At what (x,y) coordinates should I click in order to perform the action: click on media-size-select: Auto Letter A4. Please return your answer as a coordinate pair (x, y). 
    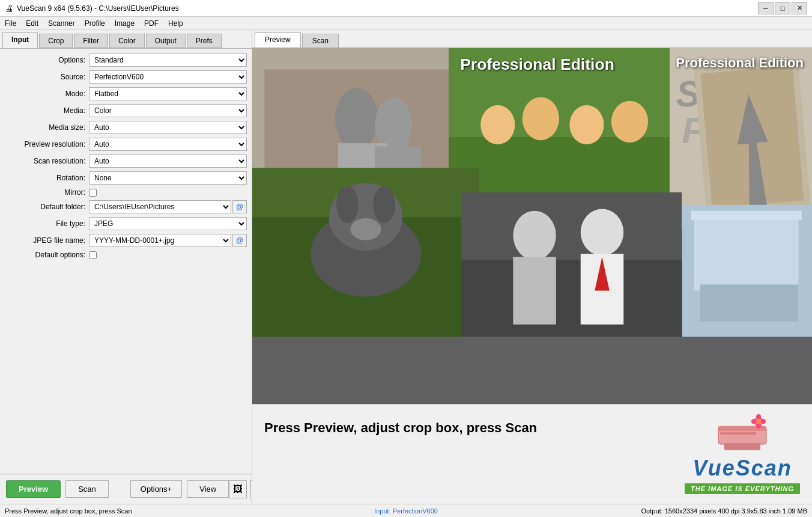
    Looking at the image, I should click on (168, 127).